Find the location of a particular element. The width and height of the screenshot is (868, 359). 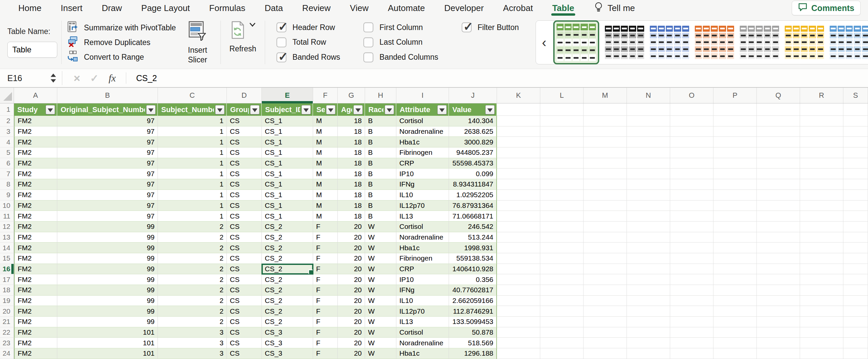

cell-B6: 97 is located at coordinates (108, 163).